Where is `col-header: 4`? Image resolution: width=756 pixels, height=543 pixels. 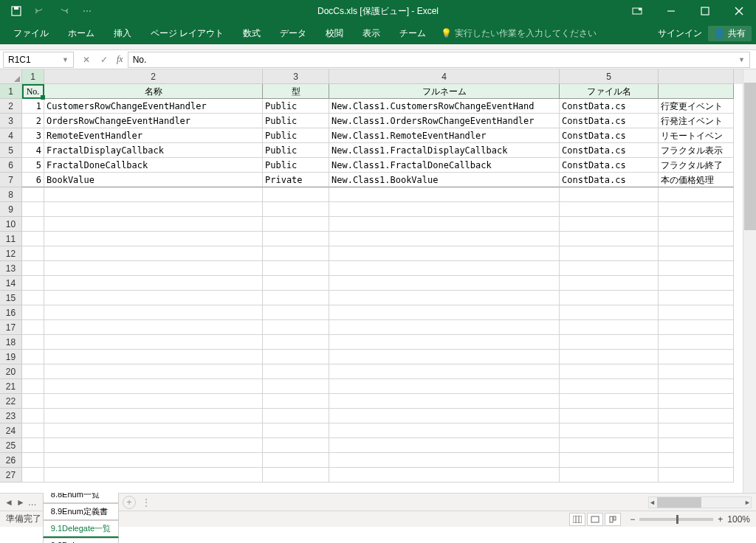 col-header: 4 is located at coordinates (444, 77).